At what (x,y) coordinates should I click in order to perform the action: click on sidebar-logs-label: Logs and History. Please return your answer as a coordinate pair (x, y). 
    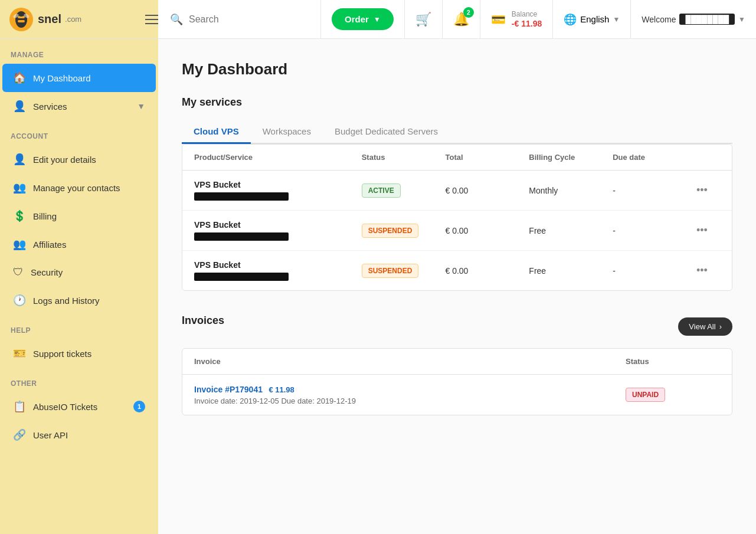
    Looking at the image, I should click on (89, 301).